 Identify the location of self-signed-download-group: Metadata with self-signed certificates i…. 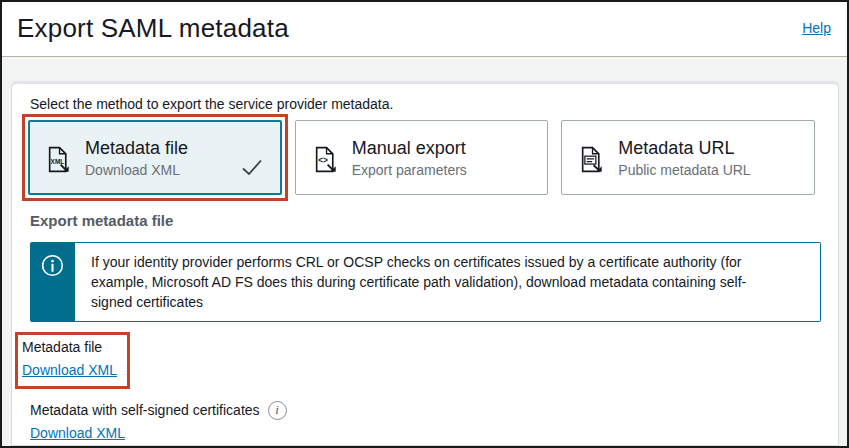
(426, 422).